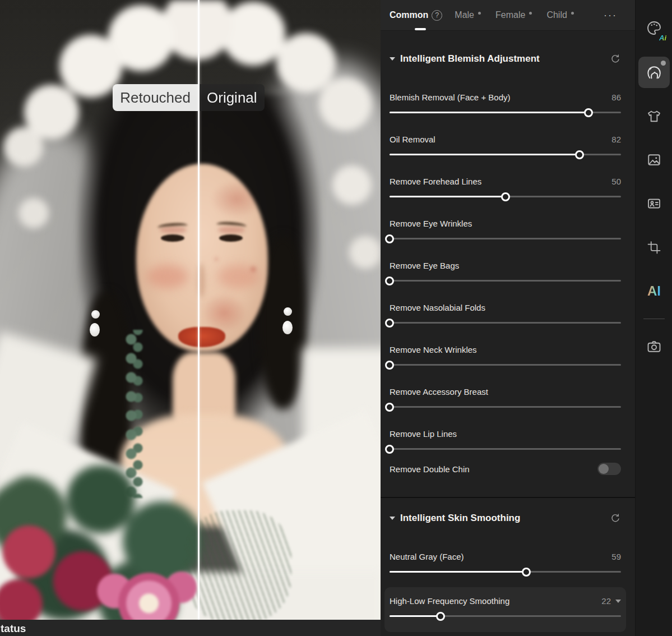  I want to click on camera-icon, so click(654, 347).